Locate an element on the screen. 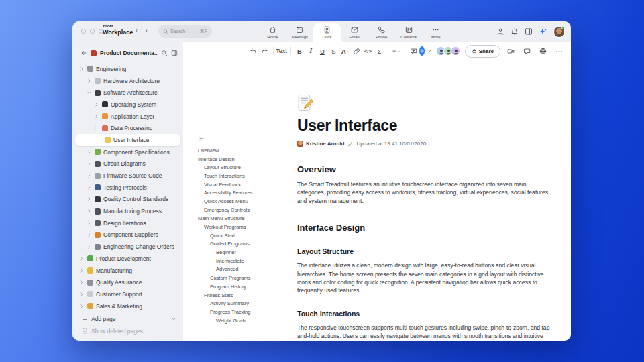 The height and width of the screenshot is (362, 644). underline-button: U is located at coordinates (322, 51).